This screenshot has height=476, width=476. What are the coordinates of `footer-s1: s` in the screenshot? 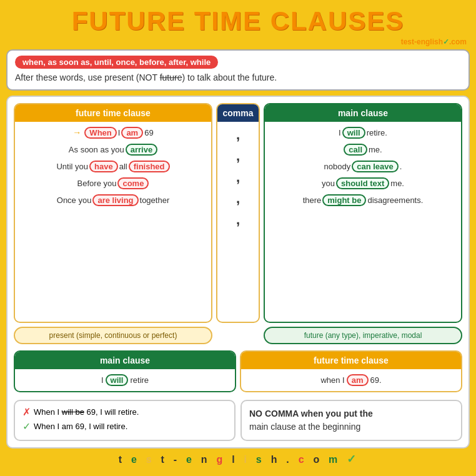 It's located at (150, 460).